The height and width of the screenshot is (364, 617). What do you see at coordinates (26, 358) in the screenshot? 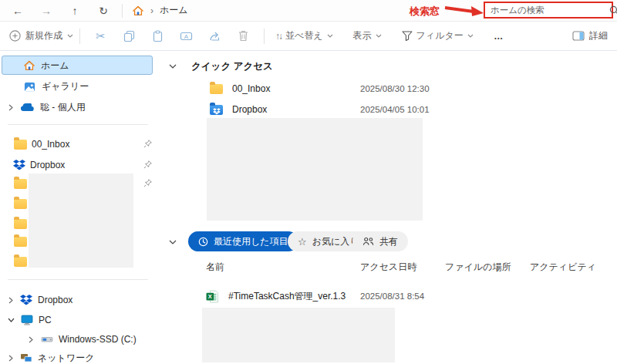
I see `network-icon` at bounding box center [26, 358].